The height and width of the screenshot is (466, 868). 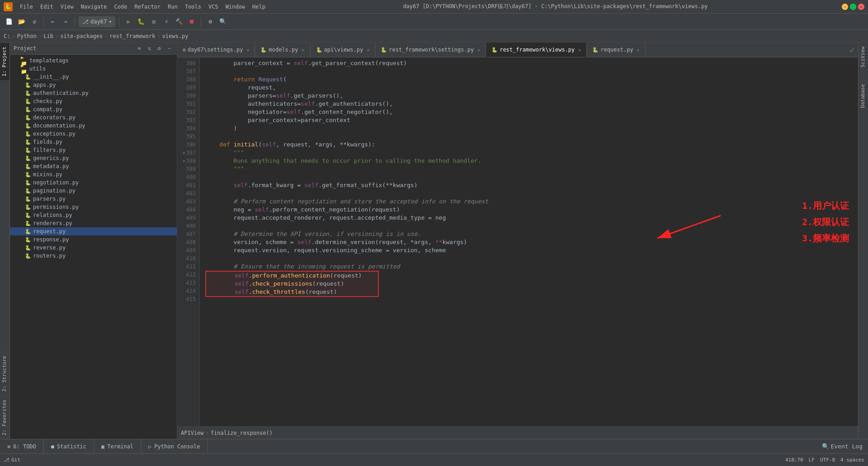 I want to click on sync-button: ↺, so click(x=34, y=22).